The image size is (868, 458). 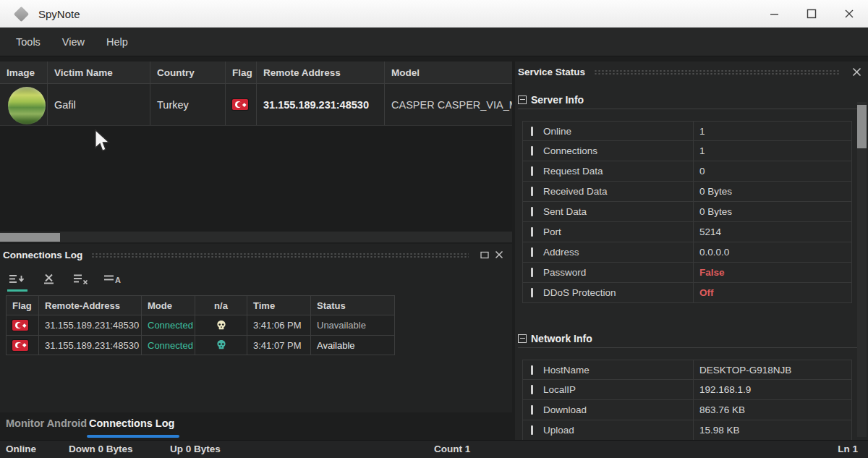 I want to click on prop-label: Online, so click(x=617, y=131).